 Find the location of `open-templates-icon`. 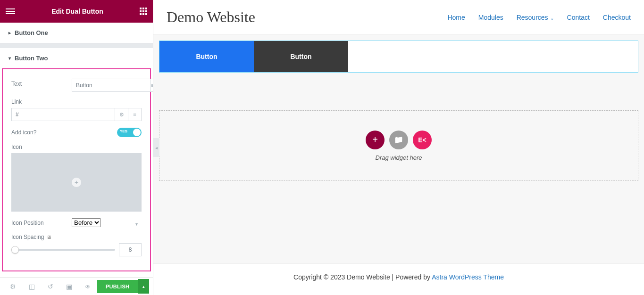

open-templates-icon is located at coordinates (399, 140).